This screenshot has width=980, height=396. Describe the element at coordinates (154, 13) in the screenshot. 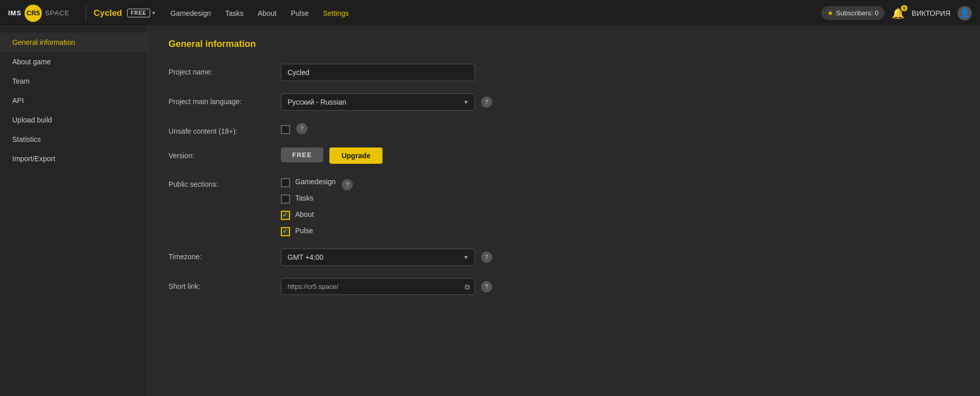

I see `project-dropdown-arrow: ▾` at that location.